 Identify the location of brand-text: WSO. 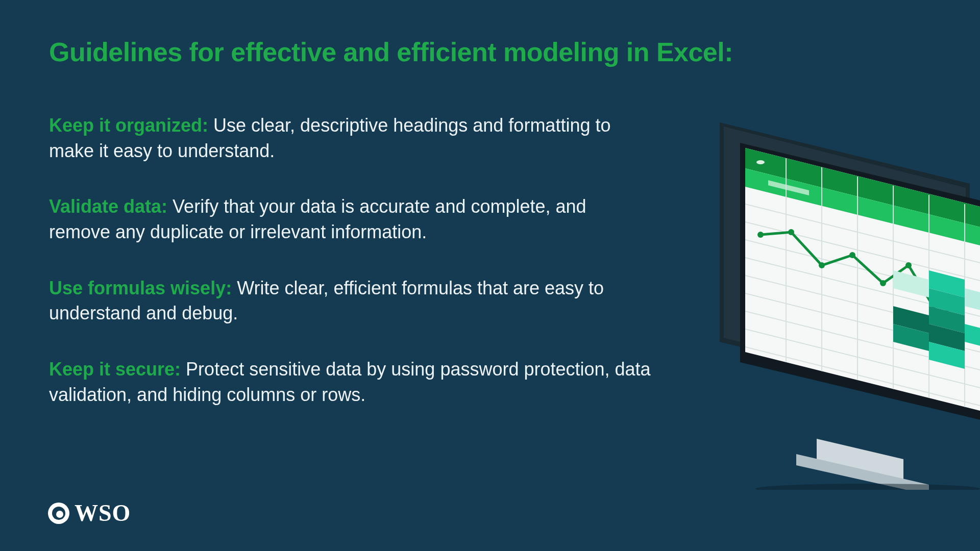
(103, 513).